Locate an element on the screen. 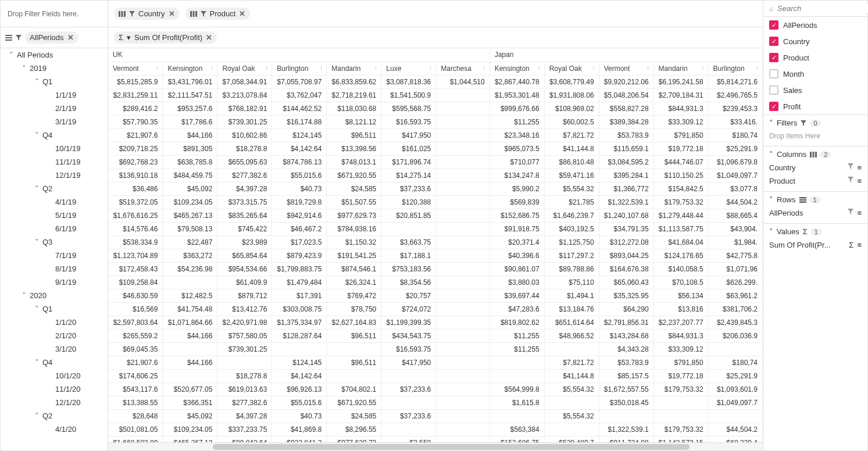 This screenshot has height=451, width=868. data-cell: $277,382.6 is located at coordinates (245, 402).